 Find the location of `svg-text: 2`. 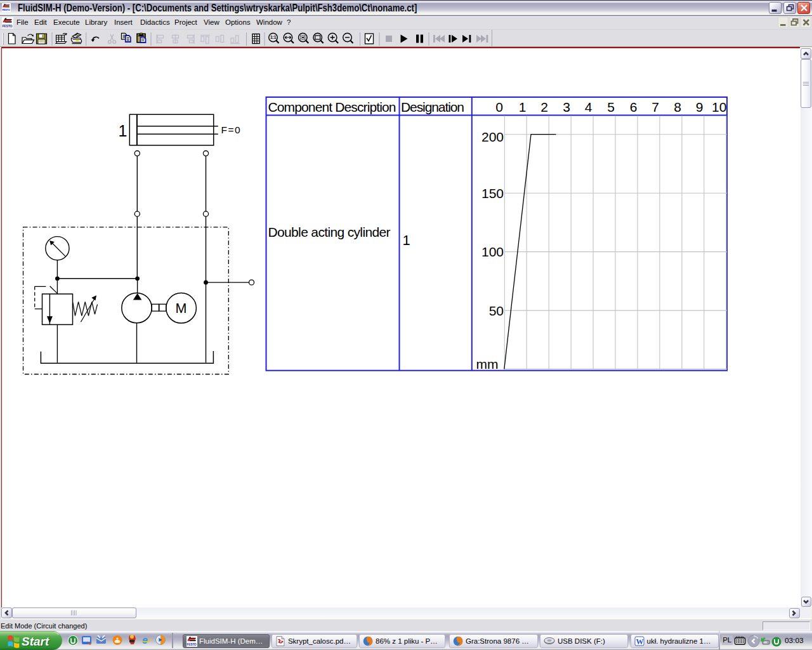

svg-text: 2 is located at coordinates (544, 107).